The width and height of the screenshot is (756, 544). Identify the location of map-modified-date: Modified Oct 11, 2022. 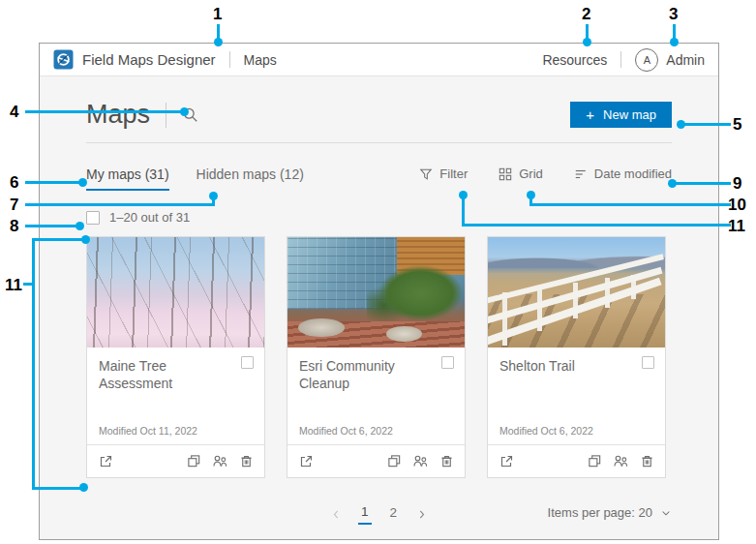
(148, 431).